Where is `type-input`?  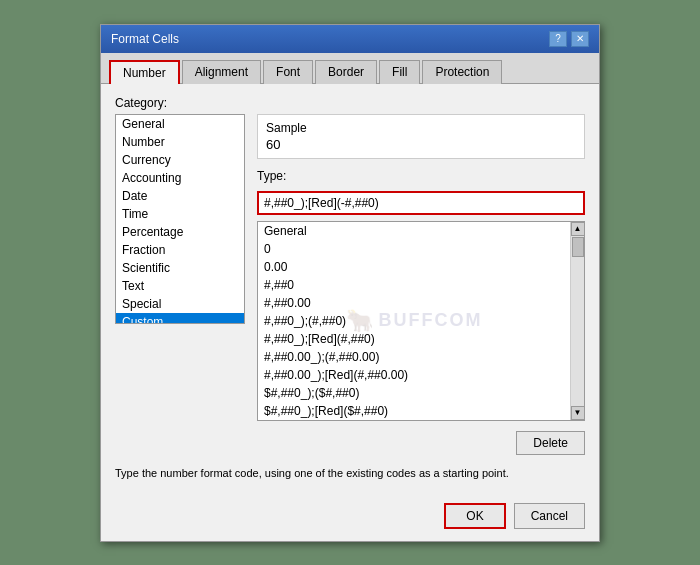 type-input is located at coordinates (421, 203).